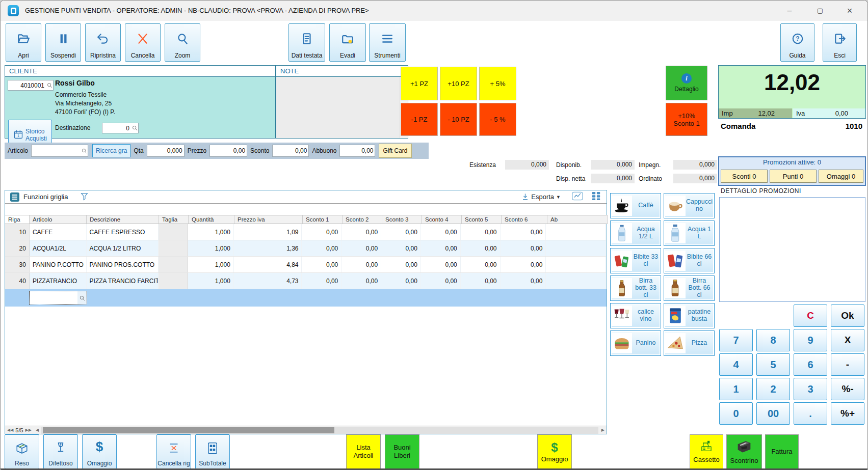 The width and height of the screenshot is (868, 470). I want to click on punti-button: Punti 0, so click(793, 176).